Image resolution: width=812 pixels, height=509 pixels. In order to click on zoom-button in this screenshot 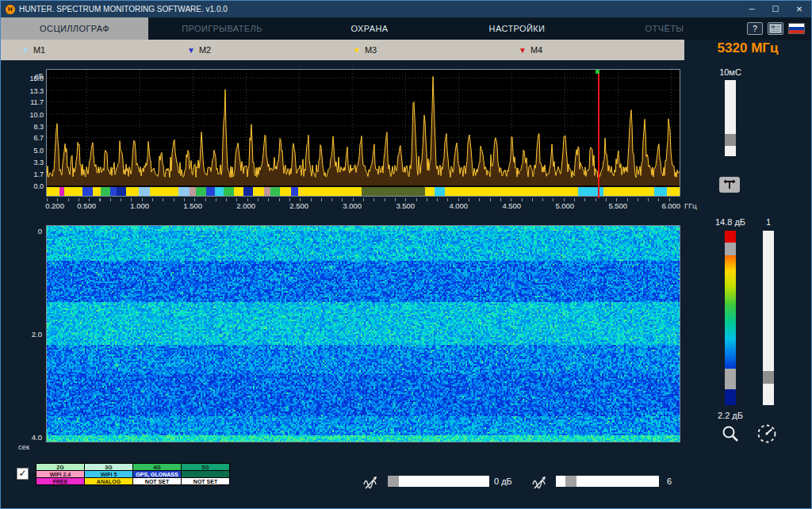, I will do `click(730, 434)`.